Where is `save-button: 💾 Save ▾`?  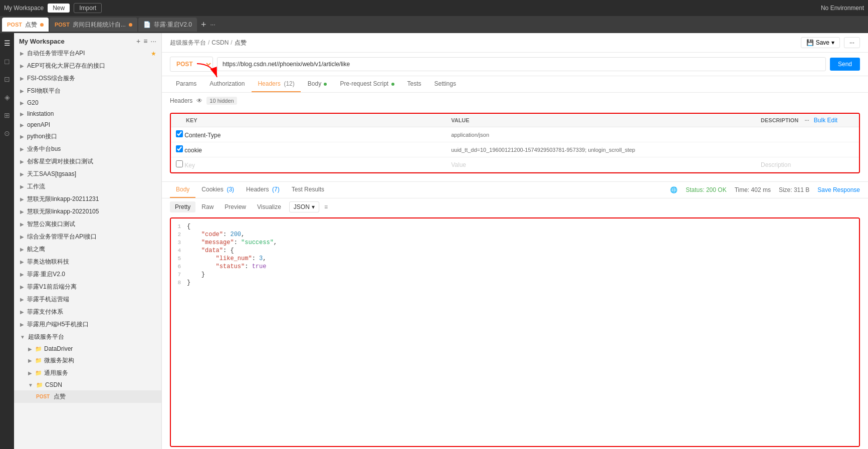
save-button: 💾 Save ▾ is located at coordinates (820, 43).